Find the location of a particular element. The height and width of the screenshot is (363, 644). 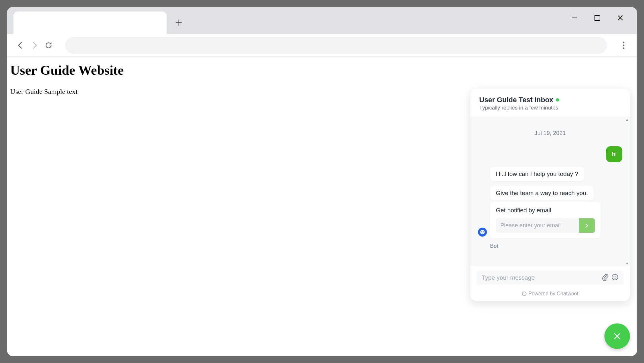

page-title: User Guide Website is located at coordinates (322, 70).